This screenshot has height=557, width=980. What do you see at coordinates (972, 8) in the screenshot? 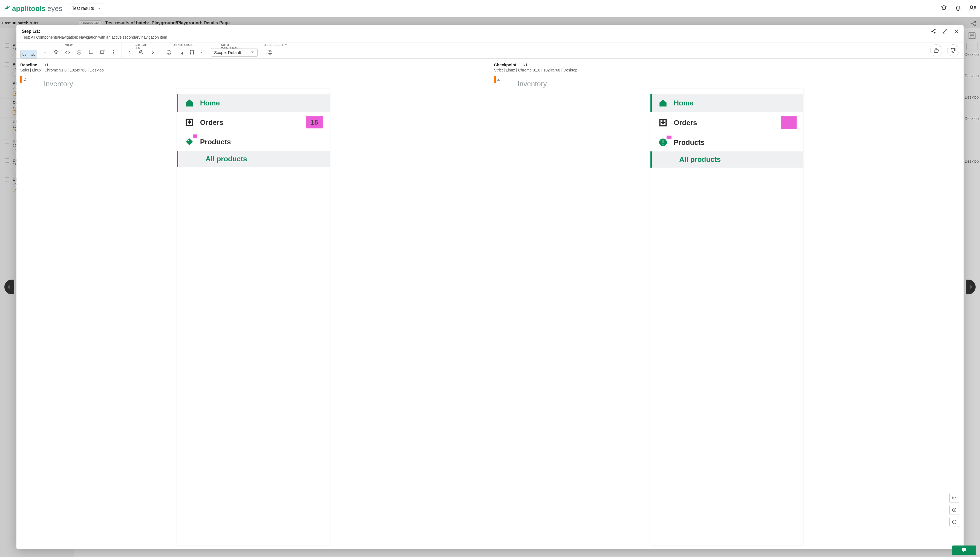
I see `user-menu-icon` at bounding box center [972, 8].